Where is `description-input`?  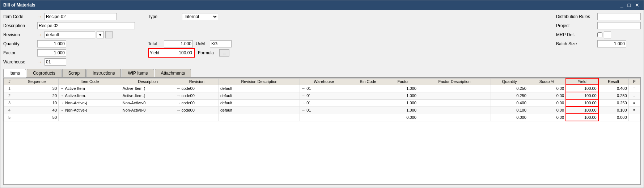
description-input is located at coordinates (86, 26).